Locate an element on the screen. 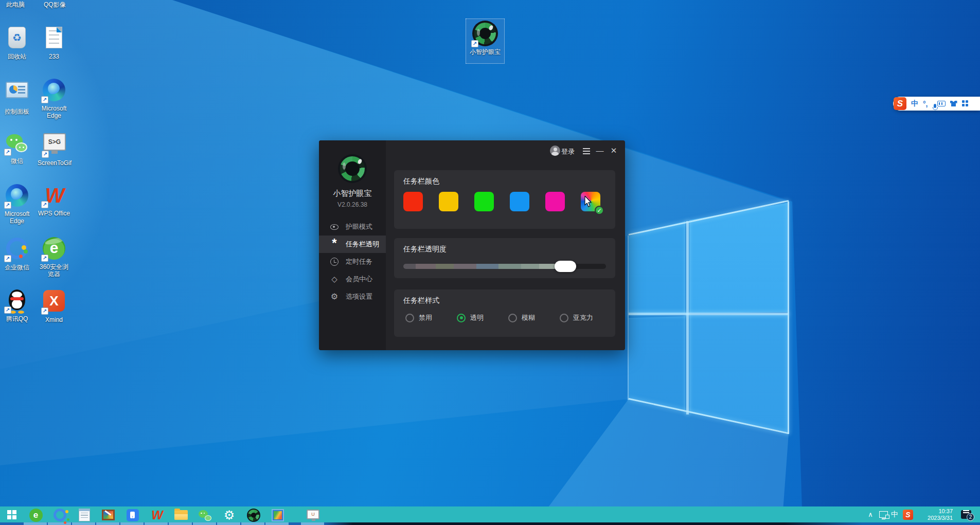 Image resolution: width=980 pixels, height=525 pixels. color-swatch-yellow is located at coordinates (449, 202).